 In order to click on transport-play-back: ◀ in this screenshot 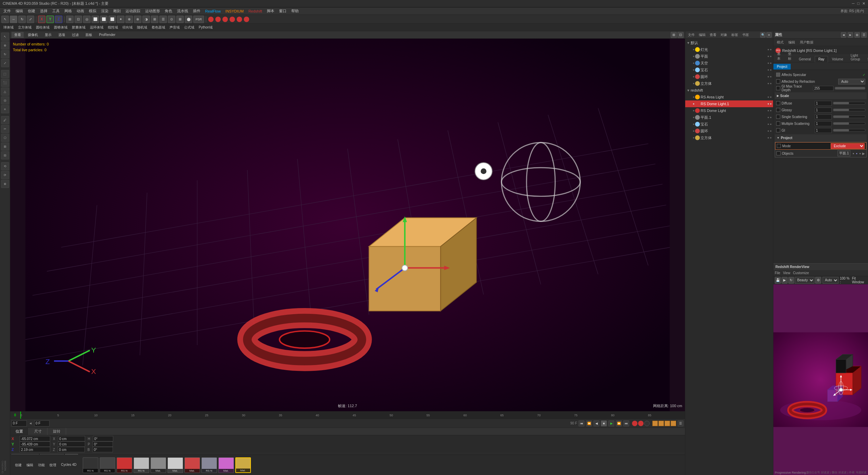, I will do `click(596, 423)`.